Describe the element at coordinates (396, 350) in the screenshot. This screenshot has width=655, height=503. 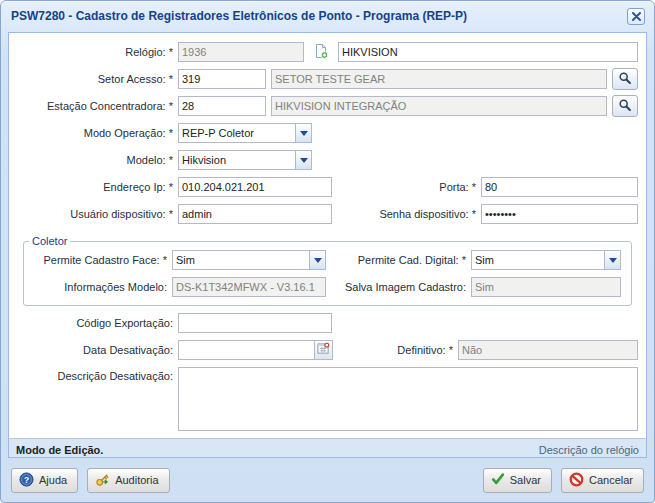
I see `definitivo-label: Definitivo: *` at that location.